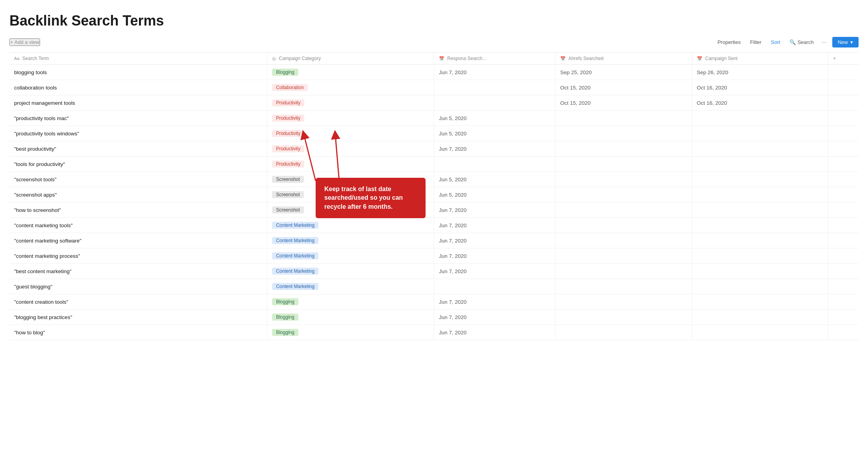 The height and width of the screenshot is (456, 868). Describe the element at coordinates (138, 225) in the screenshot. I see `cell-search-term: "content marketing tools"` at that location.